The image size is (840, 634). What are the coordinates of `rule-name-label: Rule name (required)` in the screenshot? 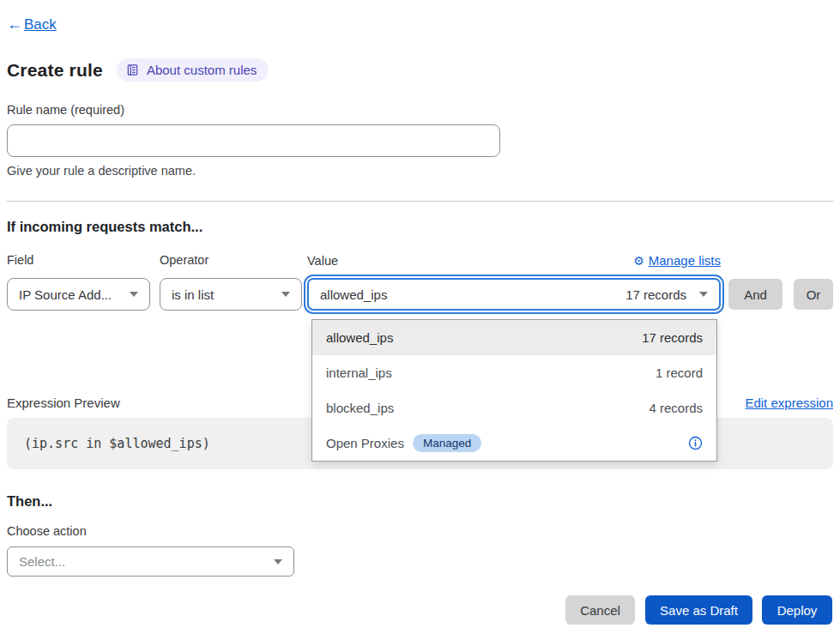 It's located at (420, 110).